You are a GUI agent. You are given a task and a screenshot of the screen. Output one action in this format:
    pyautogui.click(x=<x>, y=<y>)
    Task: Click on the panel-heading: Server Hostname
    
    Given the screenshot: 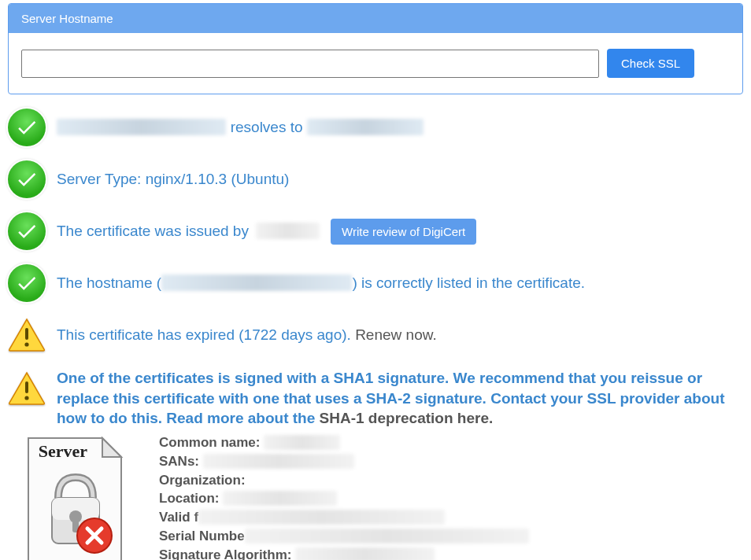 What is the action you would take?
    pyautogui.click(x=376, y=19)
    